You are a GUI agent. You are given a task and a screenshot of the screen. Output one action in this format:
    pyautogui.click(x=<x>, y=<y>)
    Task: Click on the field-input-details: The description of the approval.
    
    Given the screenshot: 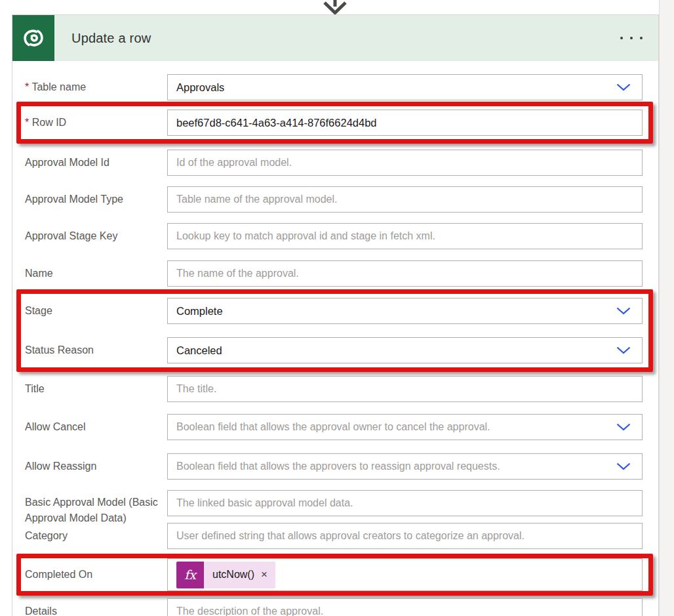 What is the action you would take?
    pyautogui.click(x=405, y=607)
    